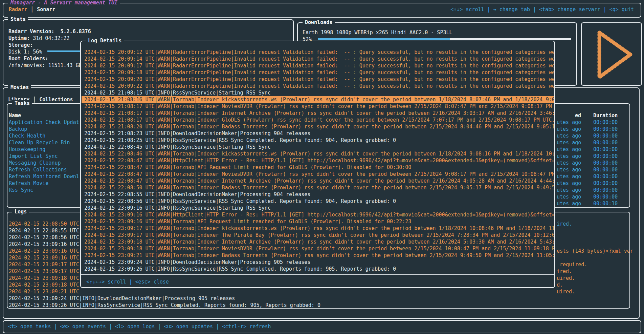 This screenshot has width=644, height=334. I want to click on managarr-logo-icon, so click(612, 54).